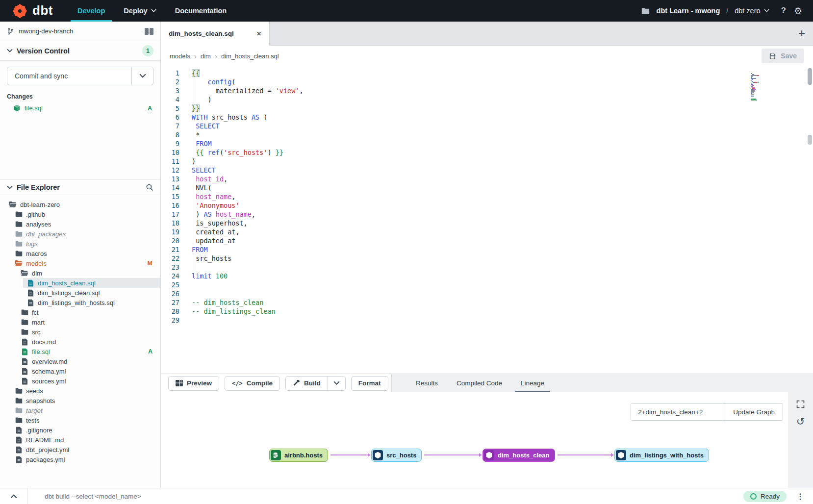  I want to click on tree-item-label: dim_listings_with_hosts.sql, so click(76, 303).